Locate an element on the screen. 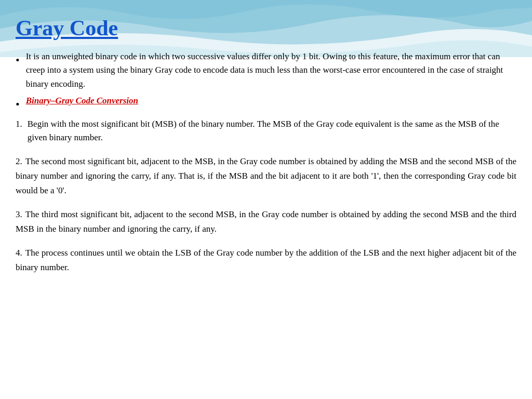 The image size is (532, 399). numbered-item-1-text: Begin with the most significant bit (MSB… is located at coordinates (272, 131).